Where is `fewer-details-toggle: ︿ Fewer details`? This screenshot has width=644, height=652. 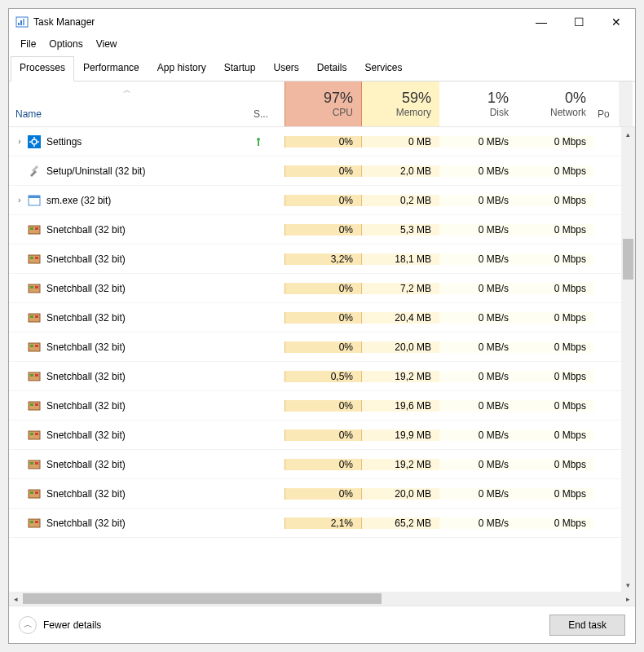 fewer-details-toggle: ︿ Fewer details is located at coordinates (60, 625).